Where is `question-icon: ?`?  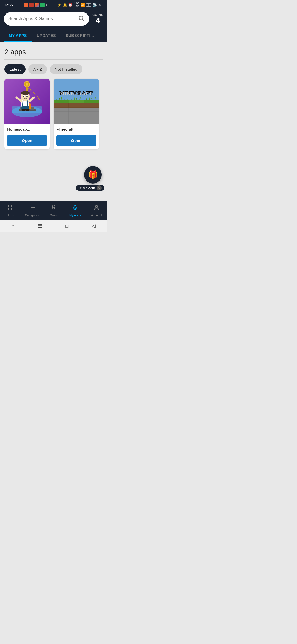
question-icon: ? is located at coordinates (99, 188).